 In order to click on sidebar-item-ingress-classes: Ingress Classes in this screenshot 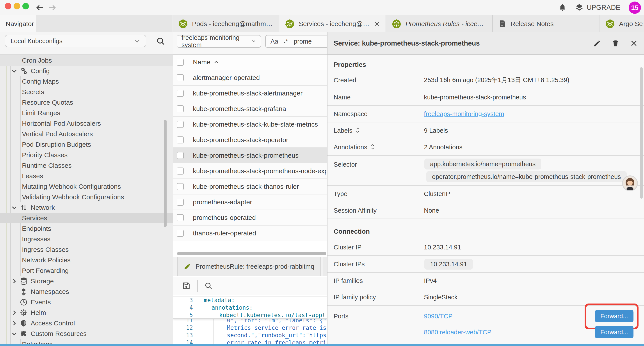, I will do `click(86, 250)`.